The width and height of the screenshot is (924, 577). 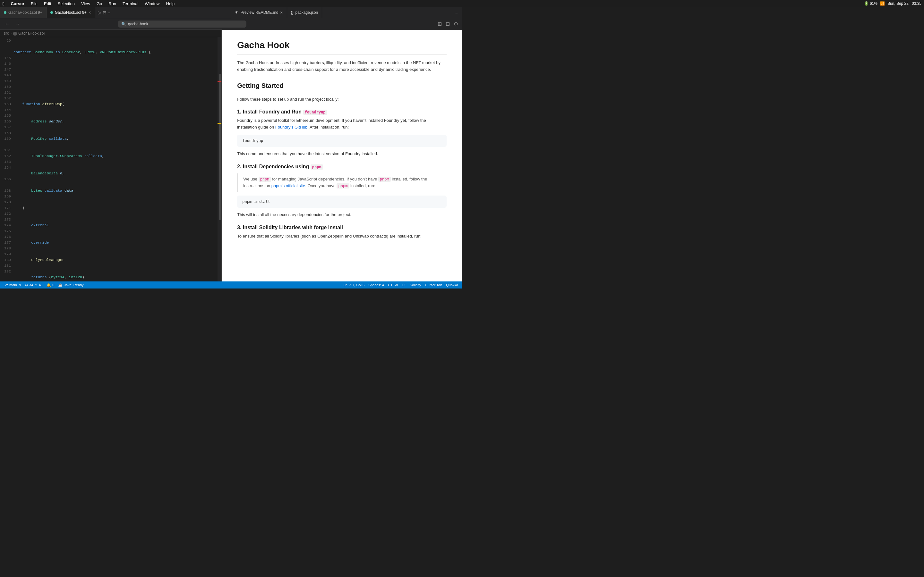 What do you see at coordinates (456, 24) in the screenshot?
I see `settings-button: ⚙` at bounding box center [456, 24].